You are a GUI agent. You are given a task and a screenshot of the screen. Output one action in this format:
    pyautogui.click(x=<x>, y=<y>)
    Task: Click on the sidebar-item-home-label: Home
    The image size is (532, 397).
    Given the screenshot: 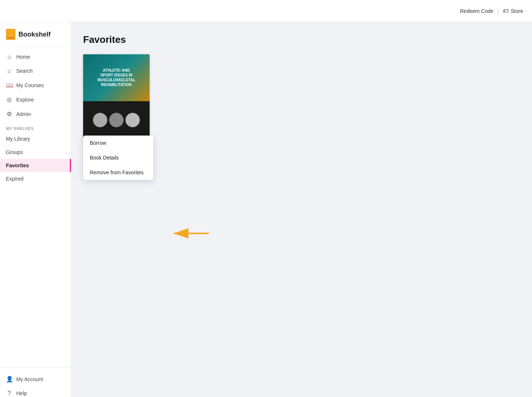 What is the action you would take?
    pyautogui.click(x=23, y=57)
    